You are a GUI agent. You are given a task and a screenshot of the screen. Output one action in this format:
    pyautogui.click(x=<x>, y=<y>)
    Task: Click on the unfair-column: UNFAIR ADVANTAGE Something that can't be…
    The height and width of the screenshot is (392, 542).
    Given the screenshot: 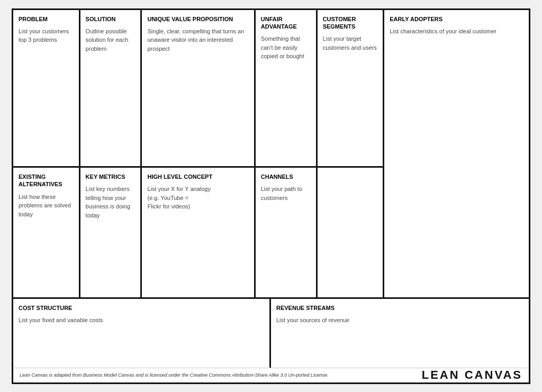 What is the action you would take?
    pyautogui.click(x=287, y=153)
    